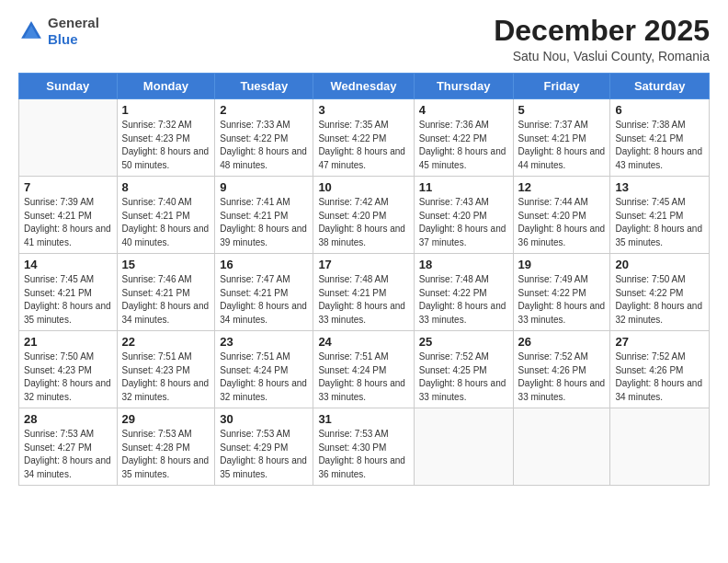 Image resolution: width=728 pixels, height=563 pixels. What do you see at coordinates (364, 293) in the screenshot?
I see `calendar-week-row: 14Sunrise: 7:45 AM Sunset: 4:21 PM Dayli…` at bounding box center [364, 293].